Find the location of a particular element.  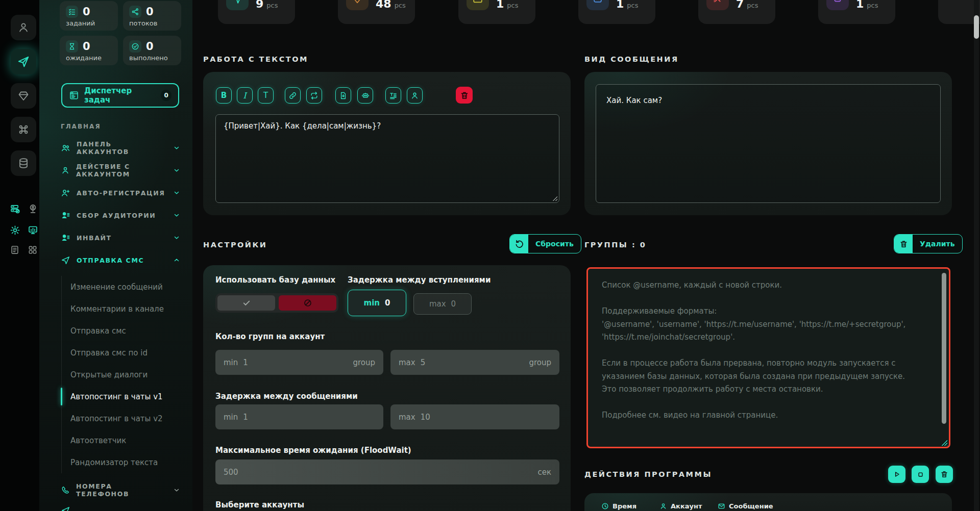

top-card: 1pcs is located at coordinates (856, 12).